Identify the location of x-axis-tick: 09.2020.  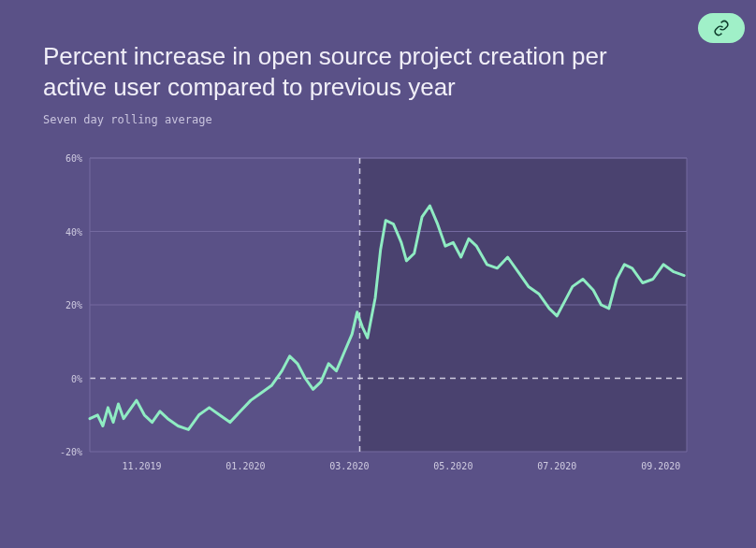
(661, 466).